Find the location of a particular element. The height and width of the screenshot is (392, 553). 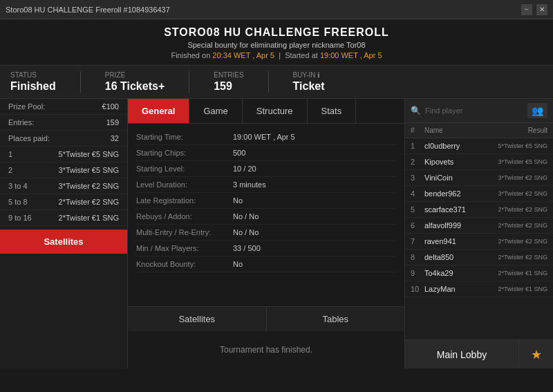

tournament-time: Finished on 20:34 WET , Apr 5 | Started … is located at coordinates (276, 55).